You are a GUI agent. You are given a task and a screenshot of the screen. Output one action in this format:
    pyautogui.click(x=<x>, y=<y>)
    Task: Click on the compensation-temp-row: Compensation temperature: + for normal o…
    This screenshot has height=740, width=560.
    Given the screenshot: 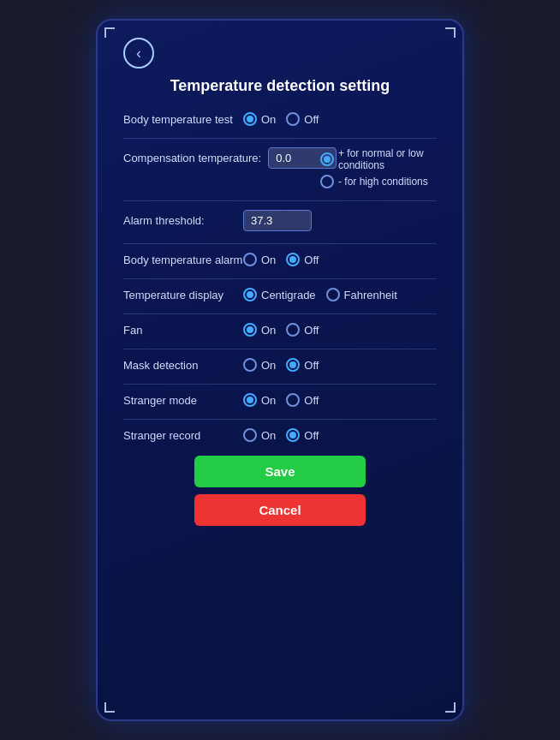 What is the action you would take?
    pyautogui.click(x=280, y=168)
    